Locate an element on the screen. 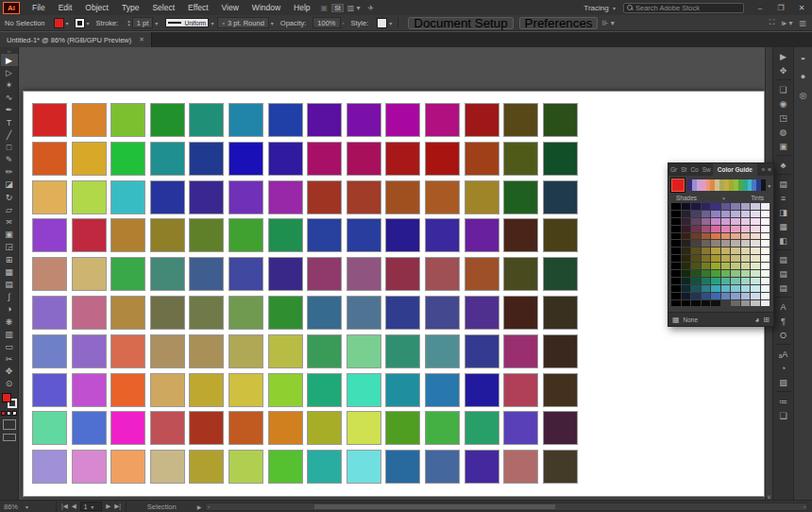 This screenshot has height=512, width=812. artboard-swatch-r5-c1 is located at coordinates (49, 274).